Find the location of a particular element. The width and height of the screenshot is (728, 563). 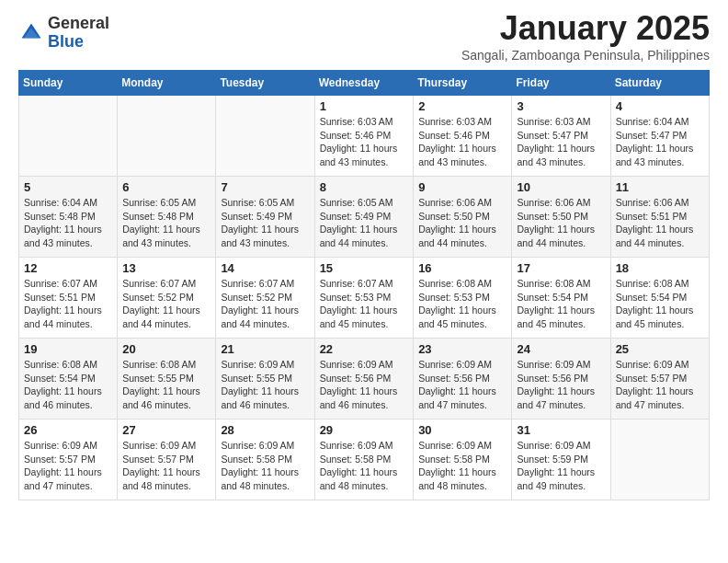

day-number: 26 is located at coordinates (68, 431).